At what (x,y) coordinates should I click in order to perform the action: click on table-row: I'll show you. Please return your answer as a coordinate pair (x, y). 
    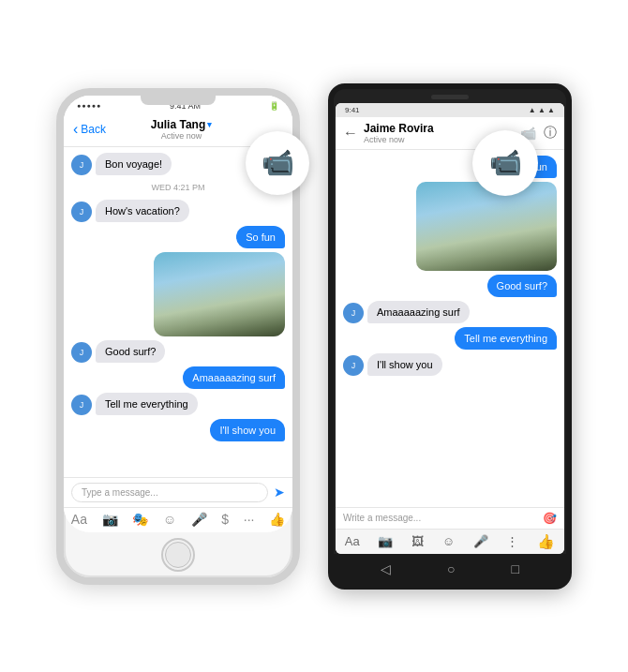
    Looking at the image, I should click on (178, 430).